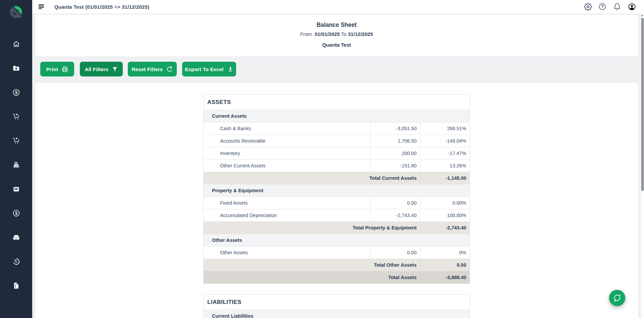 Image resolution: width=644 pixels, height=318 pixels. What do you see at coordinates (445, 178) in the screenshot?
I see `group-total-value: -1,145.00` at bounding box center [445, 178].